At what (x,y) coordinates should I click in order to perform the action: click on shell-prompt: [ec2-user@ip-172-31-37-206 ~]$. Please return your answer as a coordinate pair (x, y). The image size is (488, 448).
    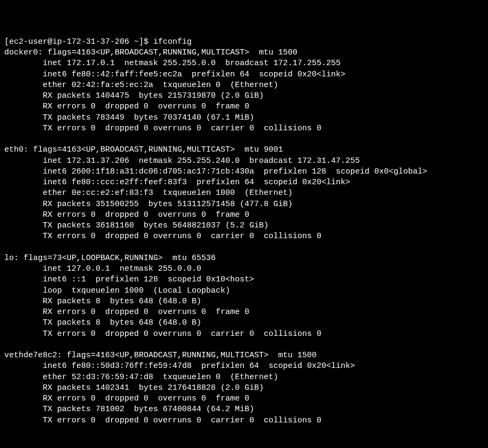
    Looking at the image, I should click on (79, 42).